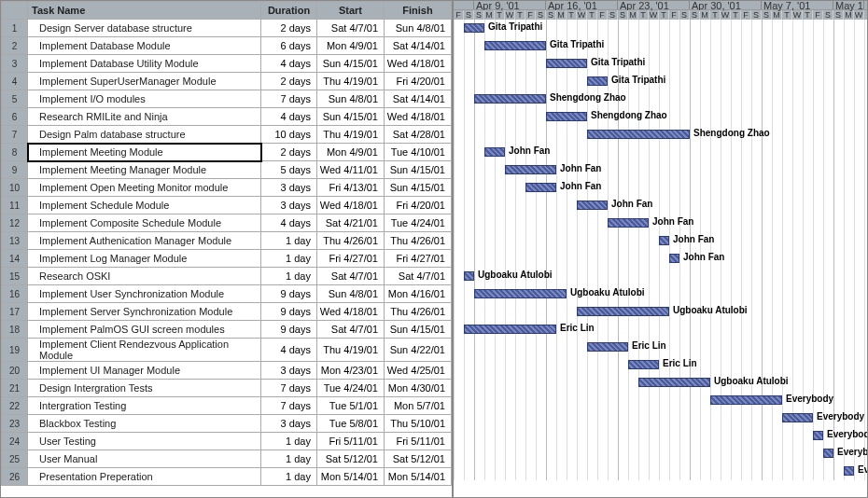 This screenshot has width=868, height=498. What do you see at coordinates (418, 295) in the screenshot?
I see `finish-cell: Mon 4/16/01` at bounding box center [418, 295].